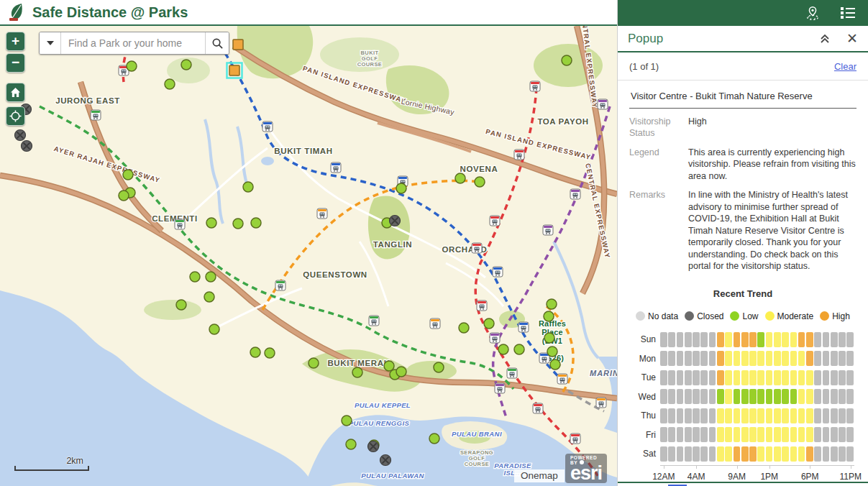  What do you see at coordinates (217, 43) in the screenshot?
I see `search-icon` at bounding box center [217, 43].